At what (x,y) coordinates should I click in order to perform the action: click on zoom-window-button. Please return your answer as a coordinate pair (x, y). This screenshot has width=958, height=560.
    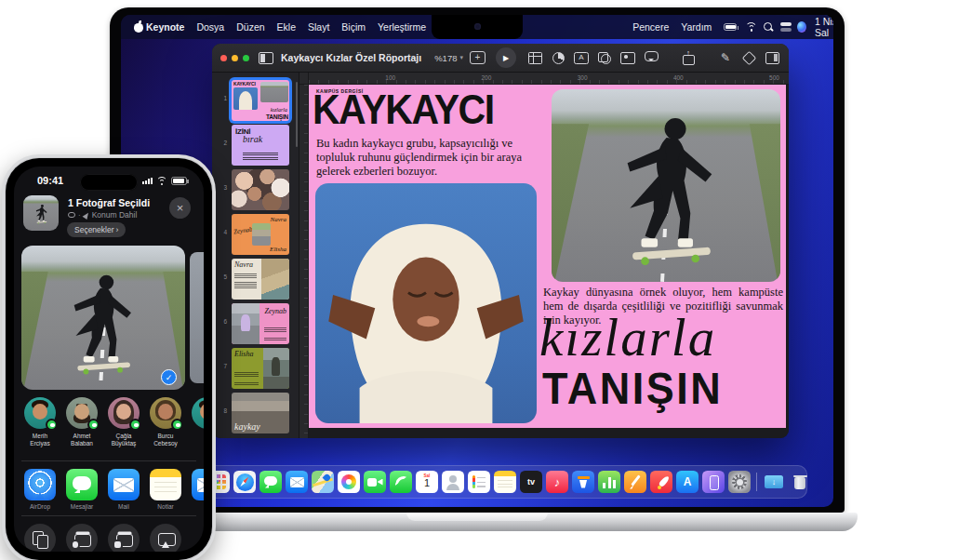
    Looking at the image, I should click on (246, 58).